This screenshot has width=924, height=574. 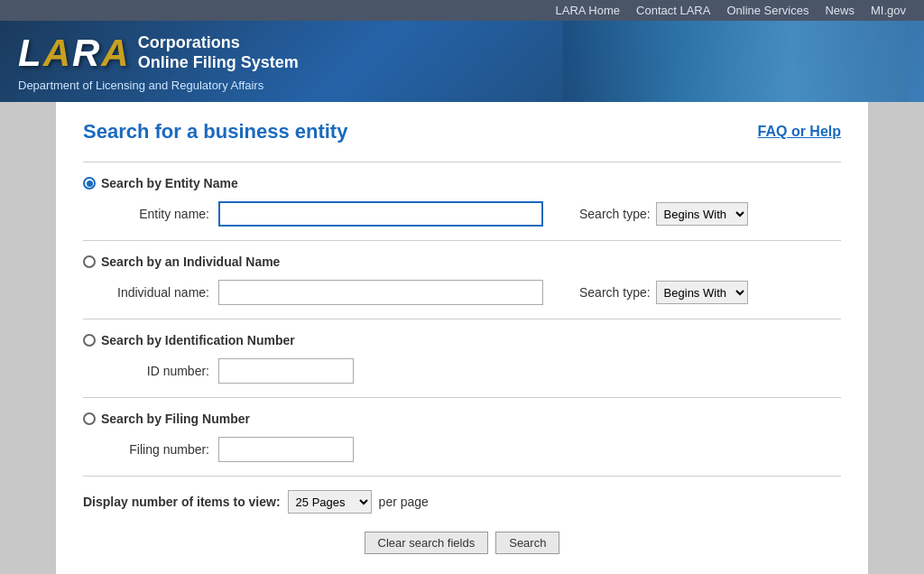 What do you see at coordinates (462, 200) in the screenshot?
I see `section-entity-name: Search by Entity Name Entity name` at bounding box center [462, 200].